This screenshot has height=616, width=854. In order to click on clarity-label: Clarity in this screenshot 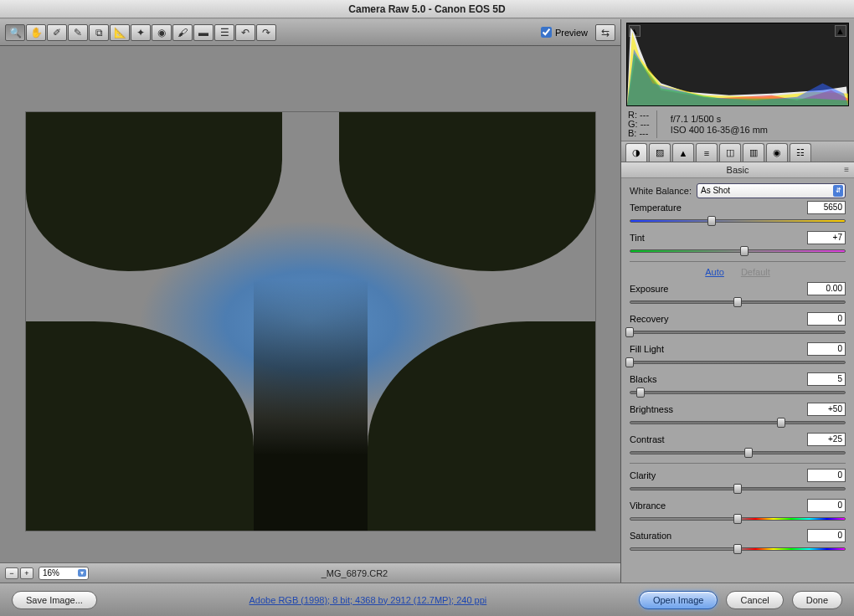, I will do `click(643, 475)`.